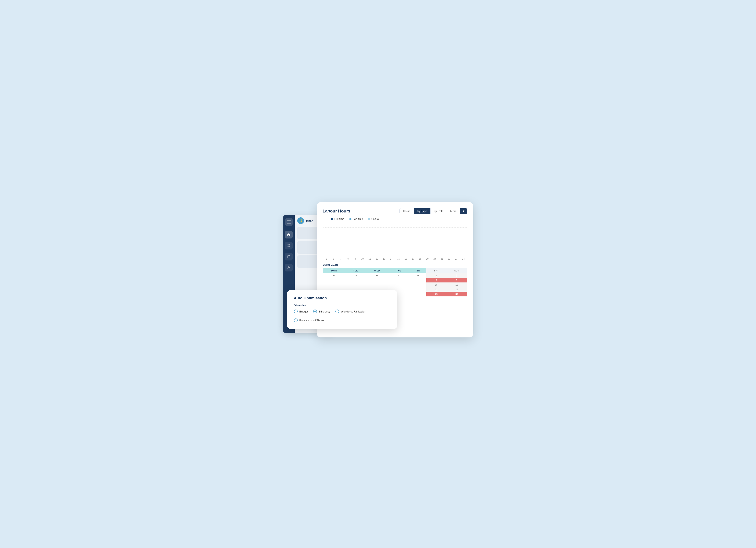 The width and height of the screenshot is (756, 548). What do you see at coordinates (369, 219) in the screenshot?
I see `casual-dot` at bounding box center [369, 219].